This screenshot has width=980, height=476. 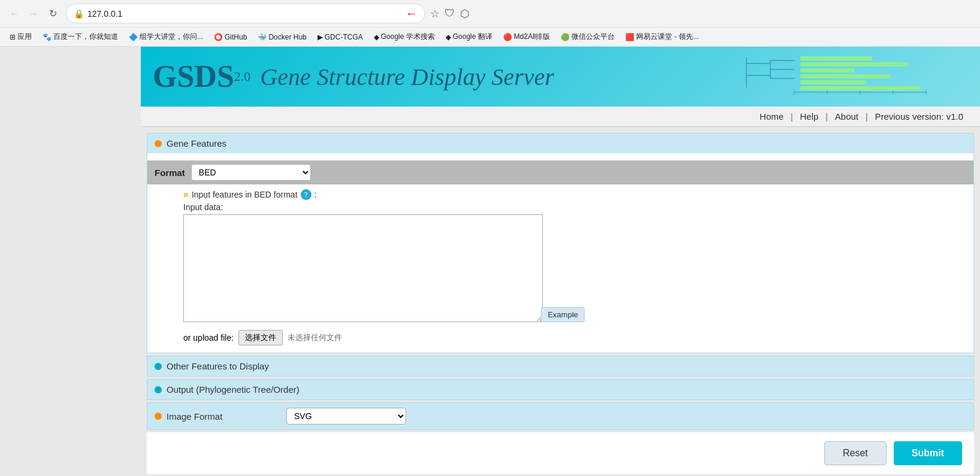 I want to click on upload-row: or upload file: 选择文件 未选择任何文件, so click(x=573, y=338).